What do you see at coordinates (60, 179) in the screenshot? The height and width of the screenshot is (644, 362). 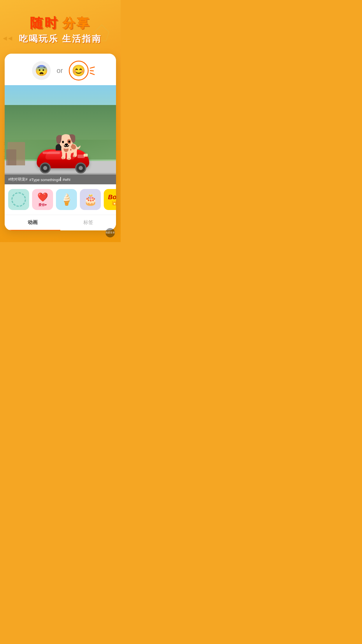 I see `hashtag-overlay: #绝对萌宠# #Type something# #whi` at bounding box center [60, 179].